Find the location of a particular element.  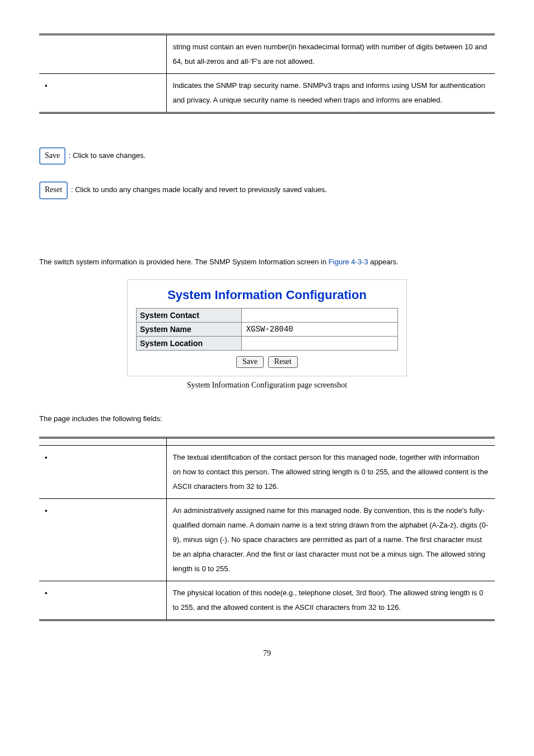

system-contact-cell is located at coordinates (319, 316).